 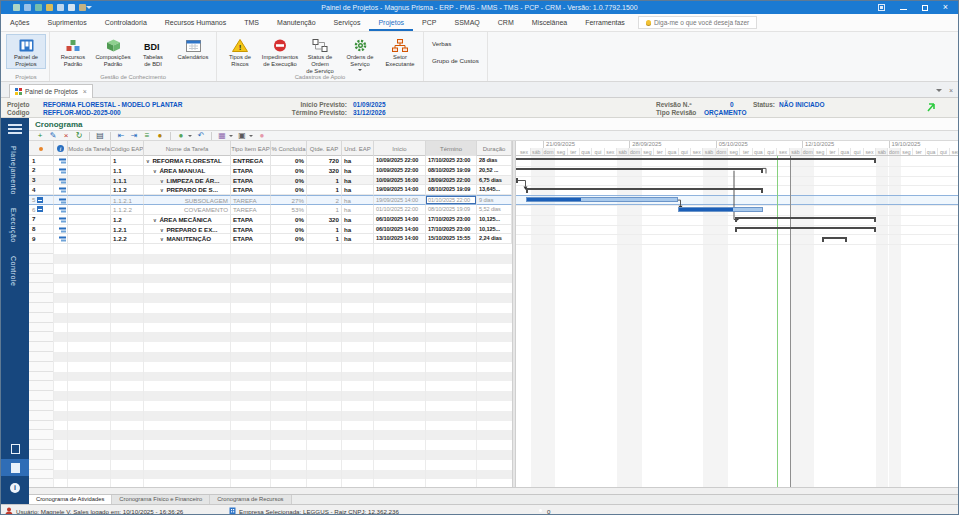 What do you see at coordinates (42, 230) in the screenshot?
I see `cell-rownum: 8` at bounding box center [42, 230].